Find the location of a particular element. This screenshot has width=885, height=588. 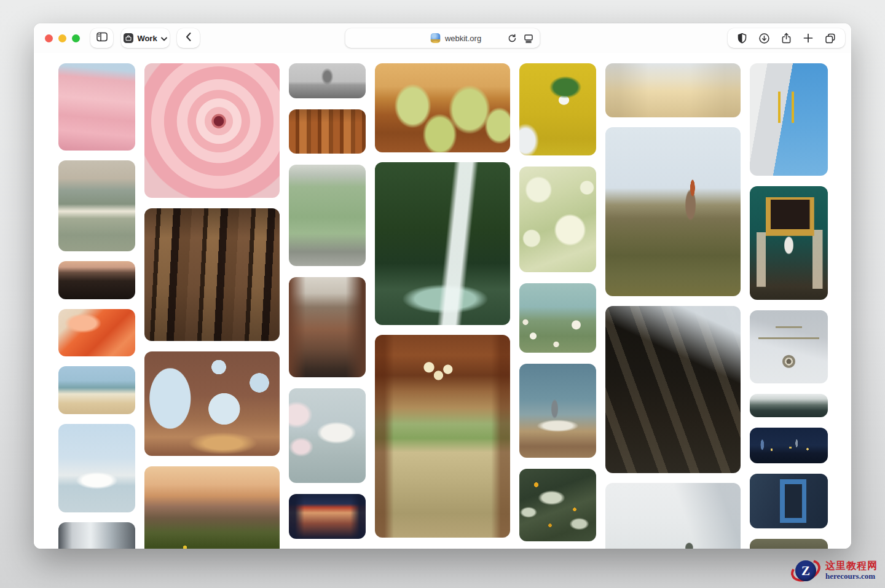

back-chevron-icon is located at coordinates (188, 38).